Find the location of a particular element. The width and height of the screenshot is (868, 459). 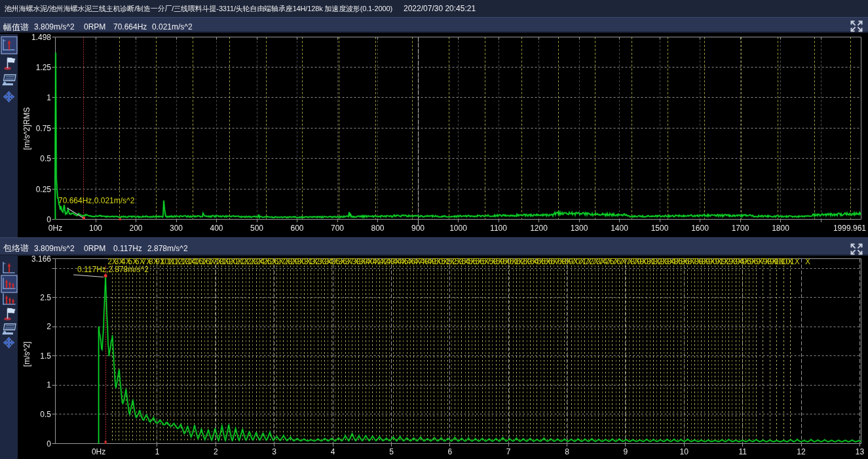

svg-text: 6 is located at coordinates (449, 452).